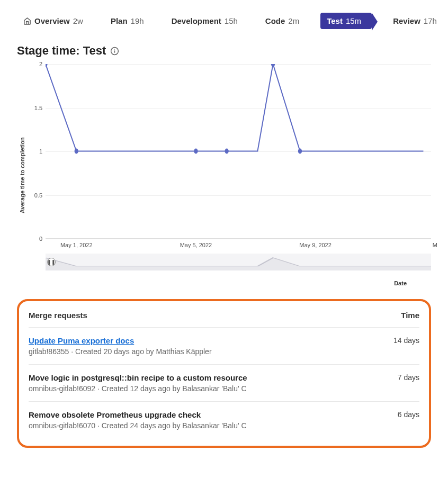  Describe the element at coordinates (21, 175) in the screenshot. I see `chart-ylabel: Average time to completion` at that location.